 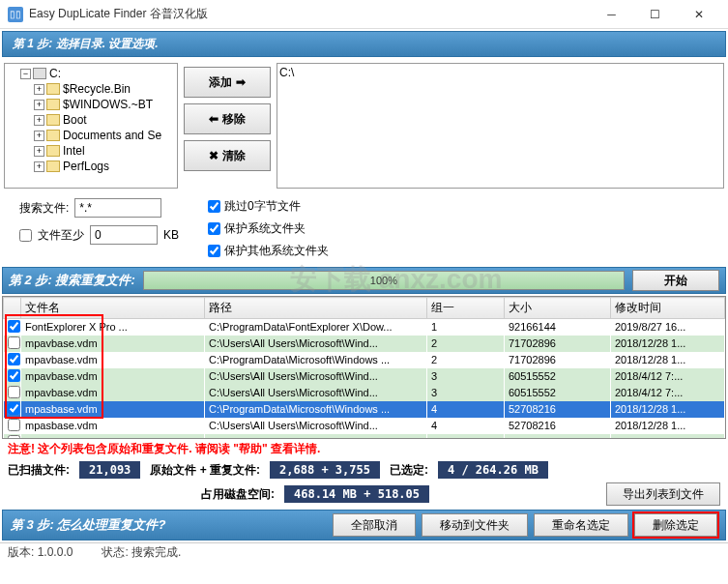 I want to click on selected-paths-list: C:\, so click(x=501, y=126).